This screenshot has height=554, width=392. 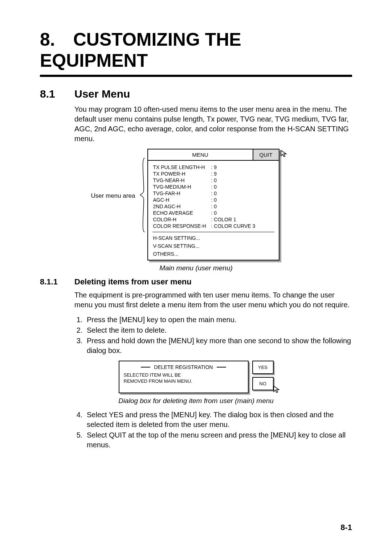 What do you see at coordinates (213, 200) in the screenshot?
I see `menu-item: AGC-H: 0` at bounding box center [213, 200].